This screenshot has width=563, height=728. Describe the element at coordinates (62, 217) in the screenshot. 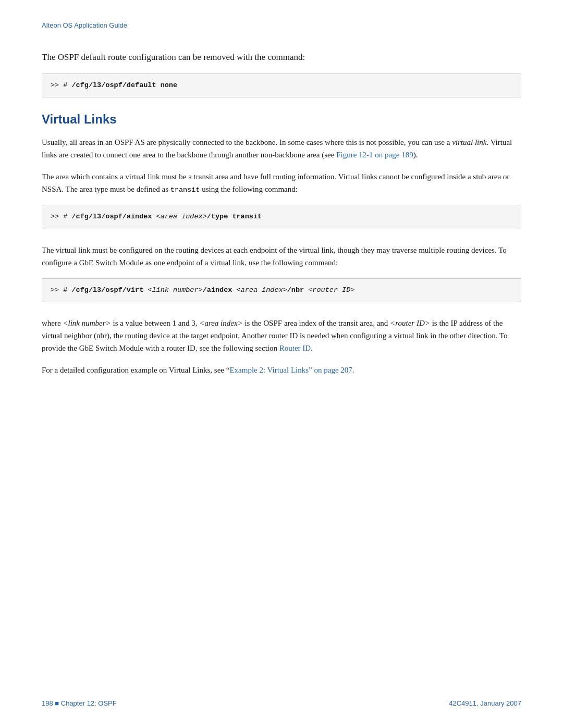

I see `code-prompt-2: >> #` at that location.